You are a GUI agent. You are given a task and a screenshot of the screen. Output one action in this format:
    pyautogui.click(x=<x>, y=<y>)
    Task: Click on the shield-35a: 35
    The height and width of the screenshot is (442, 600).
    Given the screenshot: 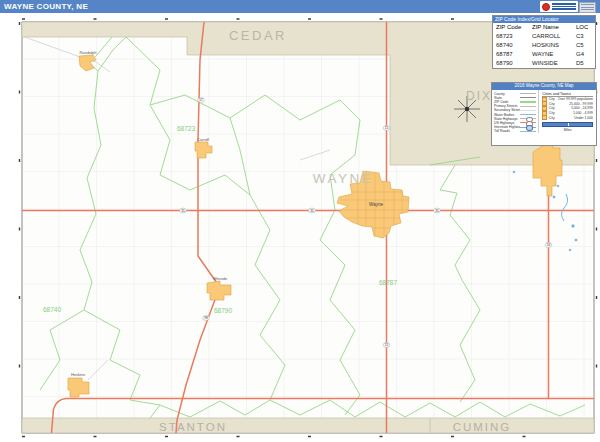 What is the action you would take?
    pyautogui.click(x=184, y=210)
    